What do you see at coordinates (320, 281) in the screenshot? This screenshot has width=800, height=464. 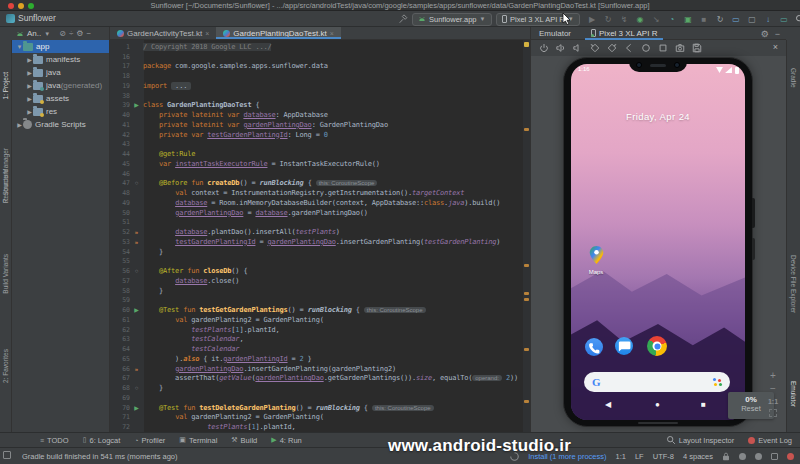 I see `code-line: 57 database.close()` at bounding box center [320, 281].